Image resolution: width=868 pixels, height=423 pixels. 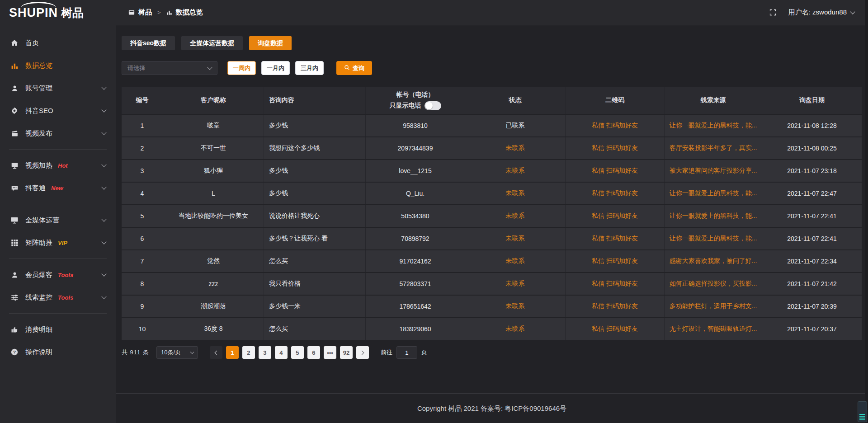 I want to click on tab-omnimedia-data: 全媒体运营数据, so click(x=212, y=43).